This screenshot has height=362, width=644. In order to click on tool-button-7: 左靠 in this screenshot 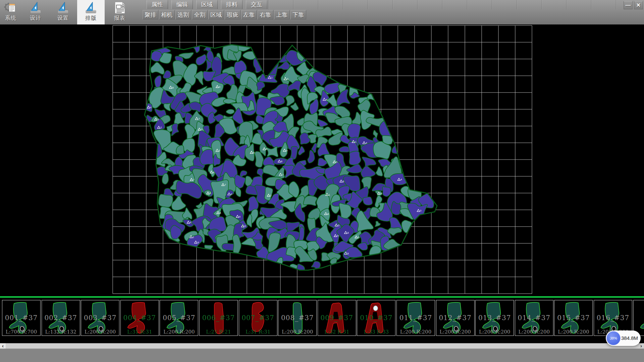, I will do `click(249, 15)`.